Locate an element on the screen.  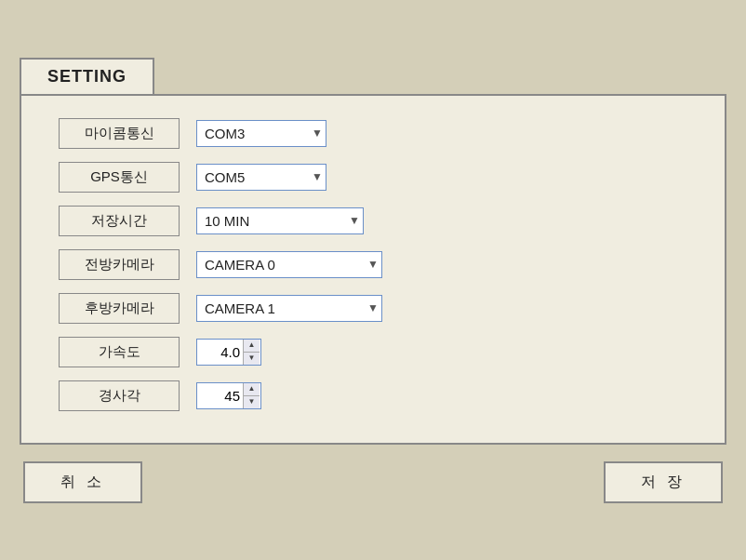
label-rearcam: 후방카메라 is located at coordinates (119, 309).